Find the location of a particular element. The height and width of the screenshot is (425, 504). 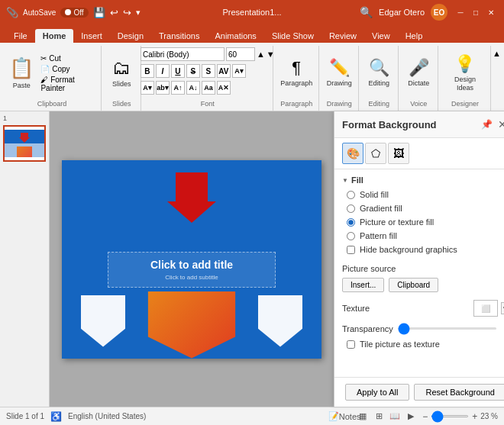

tab-review: Review is located at coordinates (343, 36).